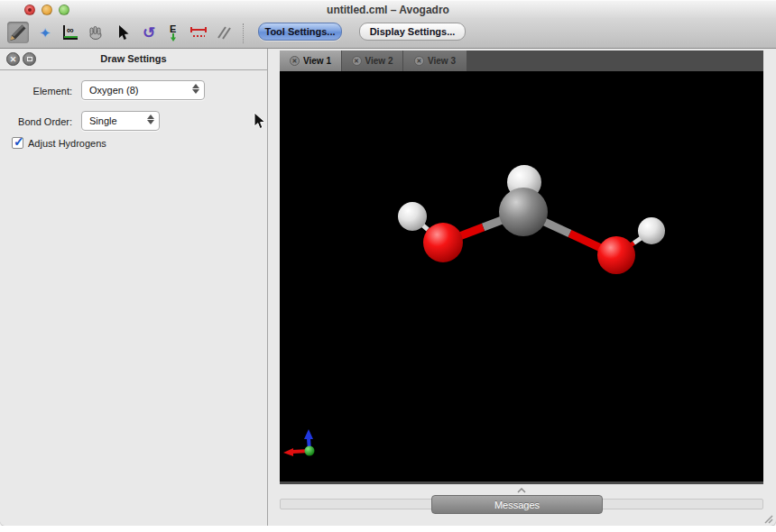 The image size is (776, 532). I want to click on window-title: untitled.cml – Avogadro, so click(388, 10).